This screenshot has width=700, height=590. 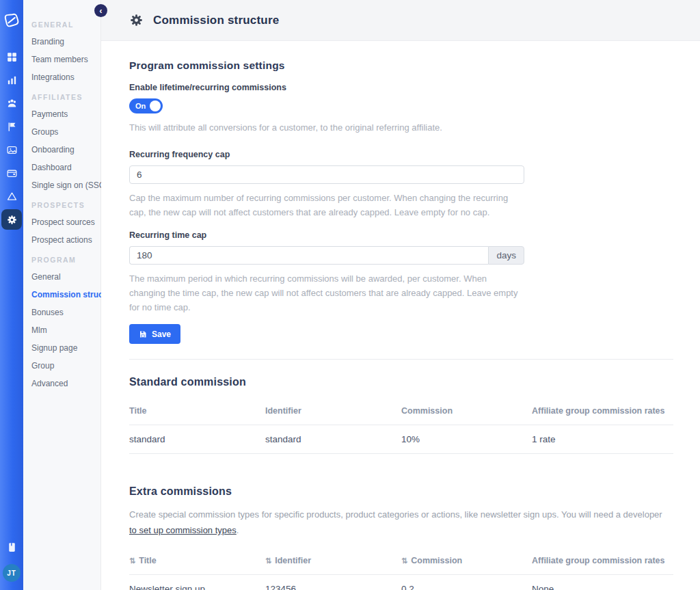 What do you see at coordinates (401, 127) in the screenshot?
I see `toggle-help-text: This will attribute all conversions for …` at bounding box center [401, 127].